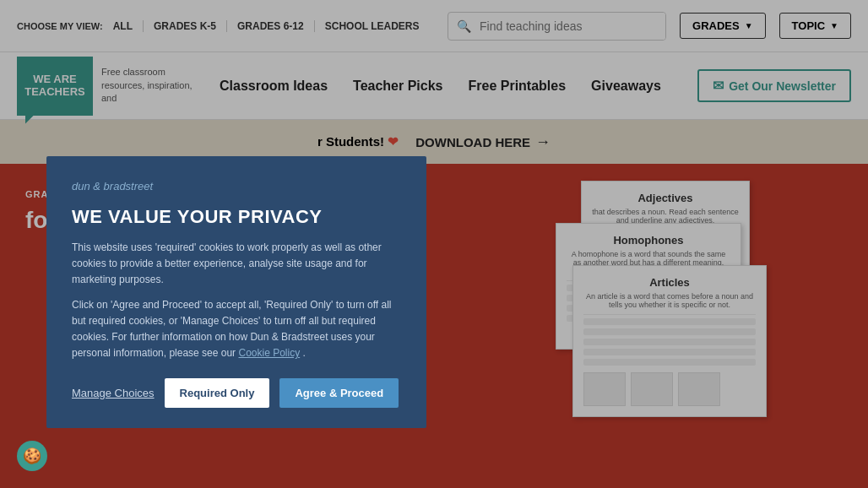 The height and width of the screenshot is (488, 868). Describe the element at coordinates (96, 186) in the screenshot. I see `ampersand: &` at that location.